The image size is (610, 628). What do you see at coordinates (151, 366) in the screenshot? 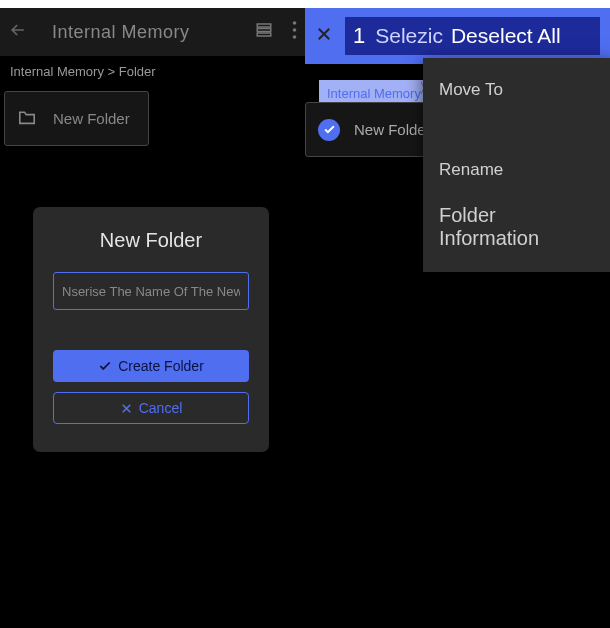
I see `create-folder-button: Create Folder` at bounding box center [151, 366].